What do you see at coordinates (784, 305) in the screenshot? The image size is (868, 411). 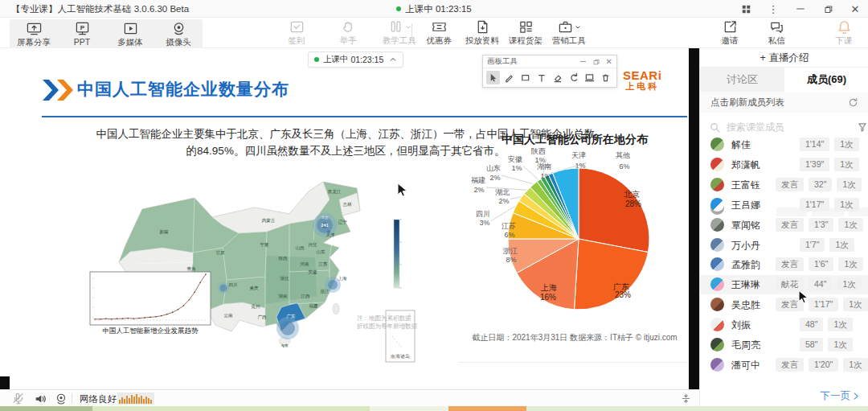 I see `member-row: 吴忠胜发言1'17"1次` at bounding box center [784, 305].